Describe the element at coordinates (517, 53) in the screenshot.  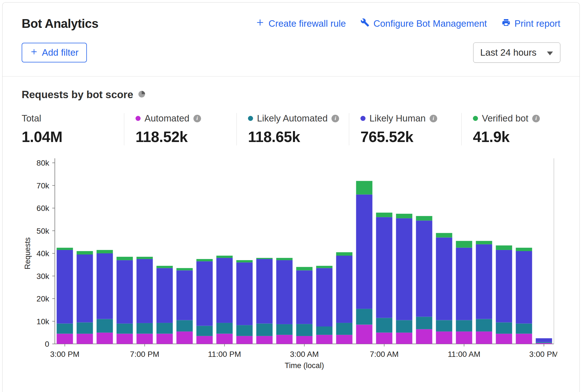
I see `time-range-dropdown: Last 24 hours` at that location.